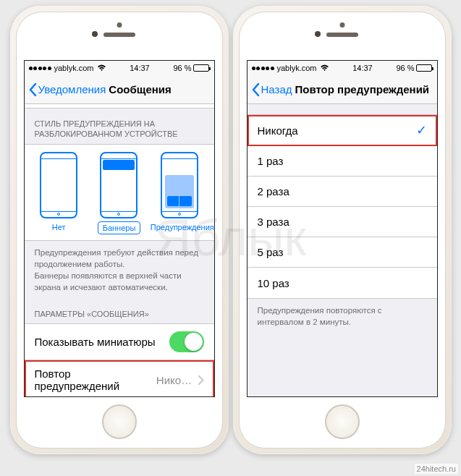  What do you see at coordinates (176, 381) in the screenshot?
I see `repeat-alerts-value: Никог…` at bounding box center [176, 381].